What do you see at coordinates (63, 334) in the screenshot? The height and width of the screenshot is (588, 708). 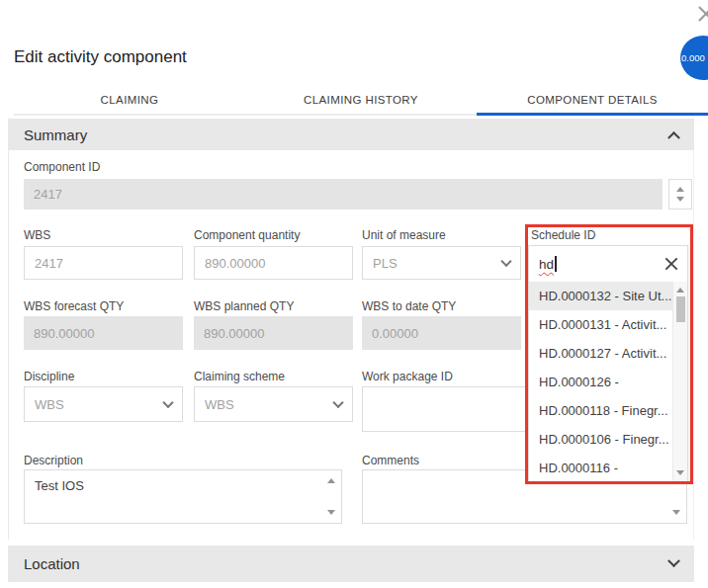 I see `wbs-forecast-qty-value: 890.00000` at bounding box center [63, 334].